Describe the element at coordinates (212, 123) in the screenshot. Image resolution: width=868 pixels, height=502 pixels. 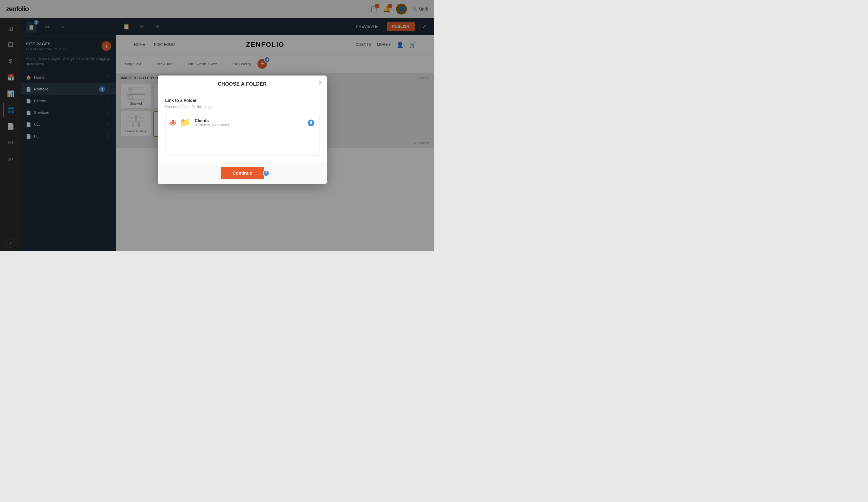
I see `folder-clients-info: Clients 0 Folders, 2 Galleries` at that location.